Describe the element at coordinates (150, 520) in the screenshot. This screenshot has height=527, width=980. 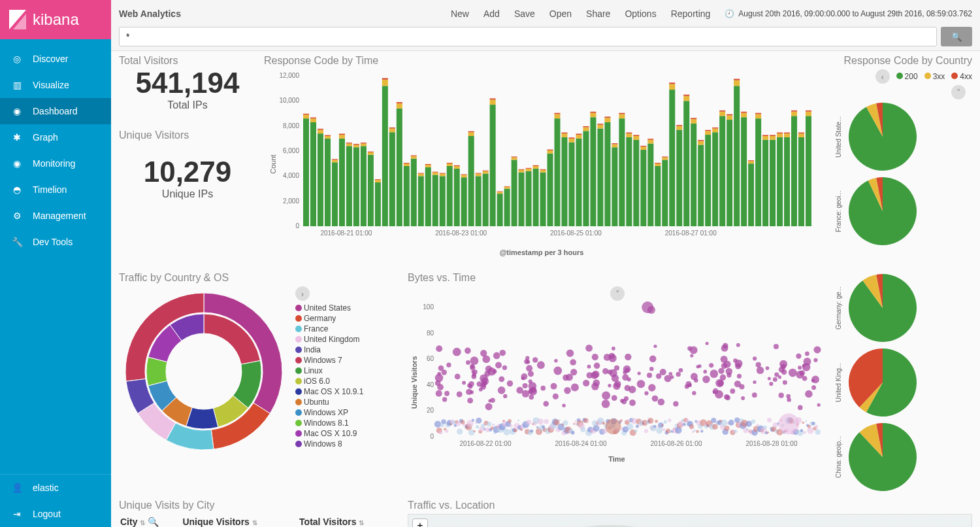
I see `col-city: City ⇅ 🔍` at that location.